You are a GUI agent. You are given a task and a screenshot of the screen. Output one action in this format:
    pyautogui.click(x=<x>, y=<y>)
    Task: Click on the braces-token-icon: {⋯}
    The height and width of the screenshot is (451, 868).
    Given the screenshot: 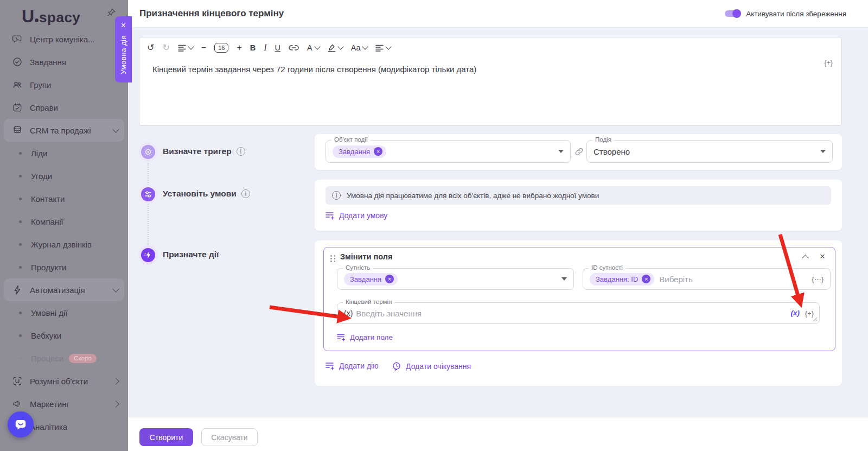 What is the action you would take?
    pyautogui.click(x=818, y=279)
    